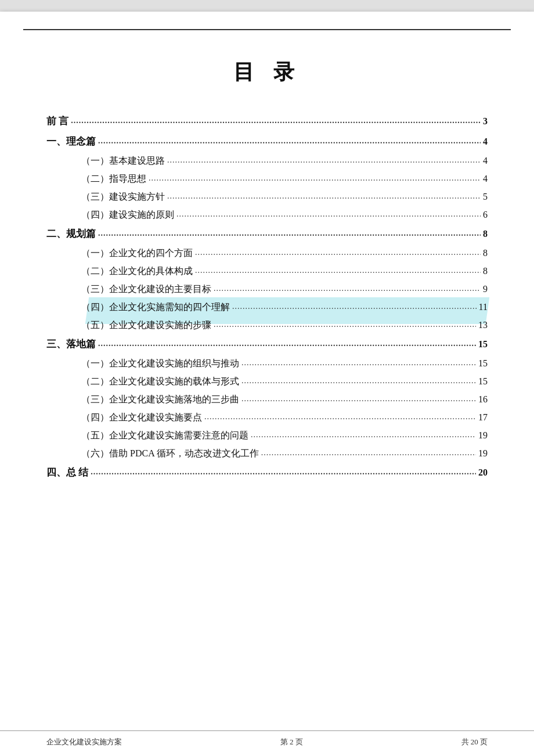 This screenshot has width=534, height=756. Describe the element at coordinates (267, 308) in the screenshot. I see `toc-item: （四）企业文化实施需知的四个理解11` at that location.